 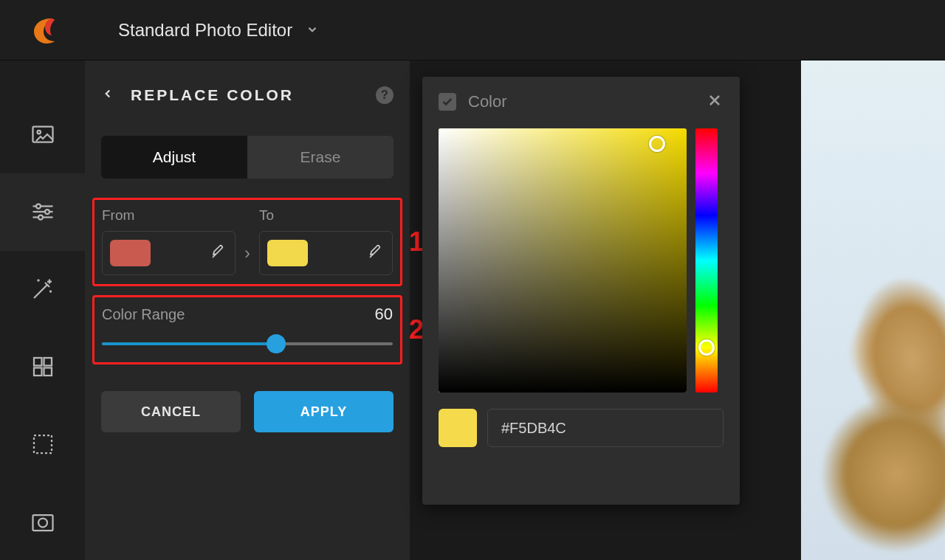 I want to click on from-label: From, so click(x=168, y=215).